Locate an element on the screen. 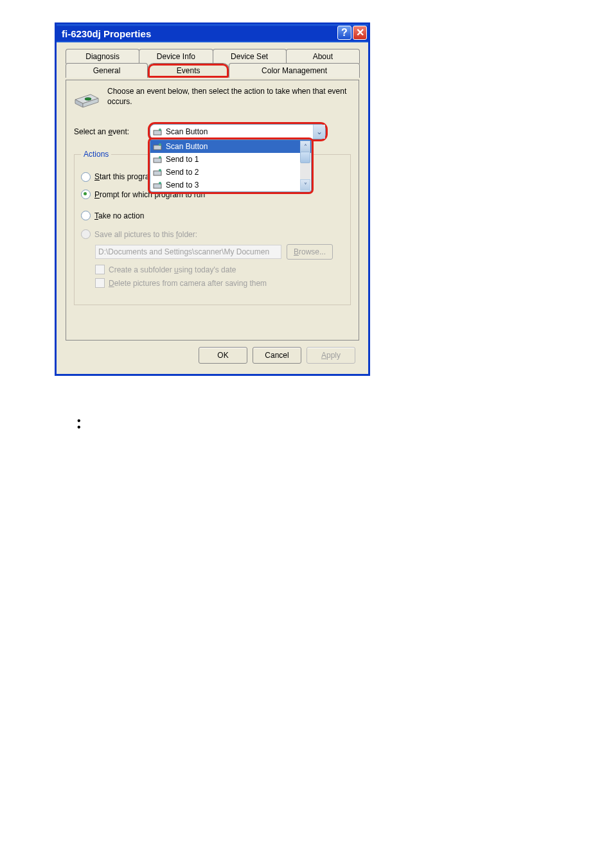 The height and width of the screenshot is (868, 613). chevron-down-icon: ⌄ is located at coordinates (319, 132).